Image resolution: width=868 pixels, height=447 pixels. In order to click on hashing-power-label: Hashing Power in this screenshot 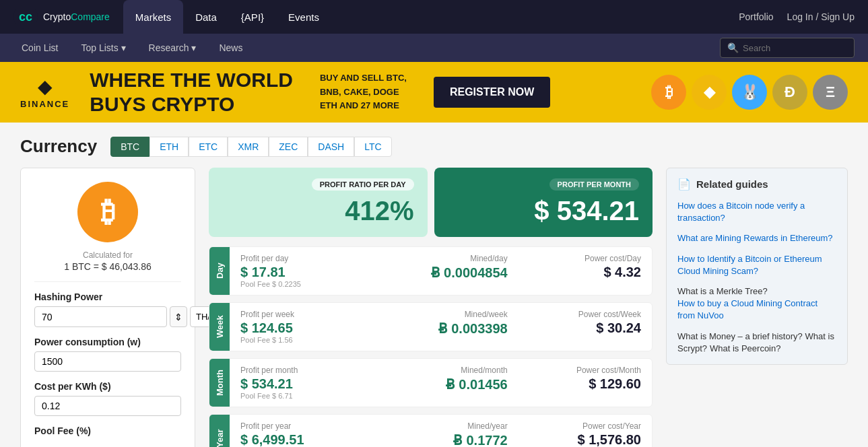, I will do `click(108, 297)`.